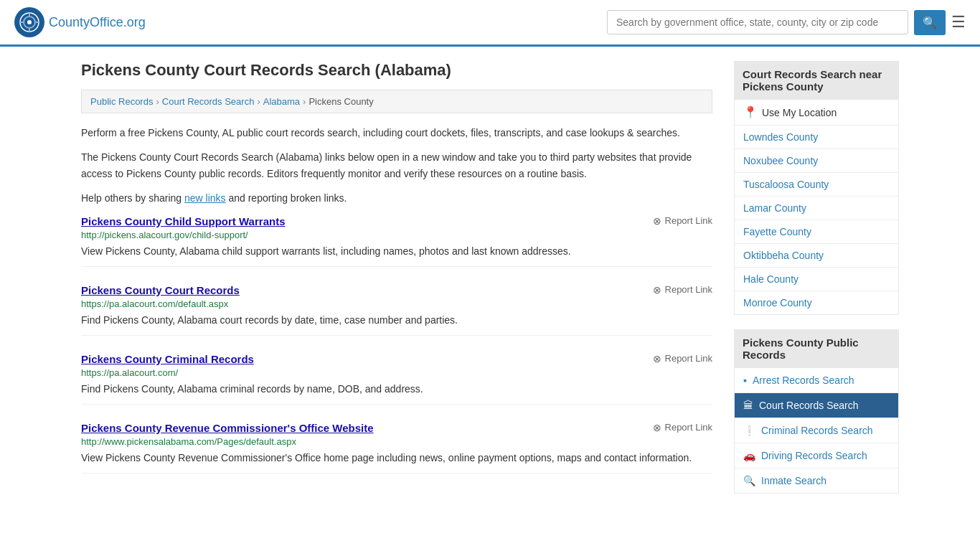  I want to click on logo-text: CountyOffice.org, so click(98, 23).